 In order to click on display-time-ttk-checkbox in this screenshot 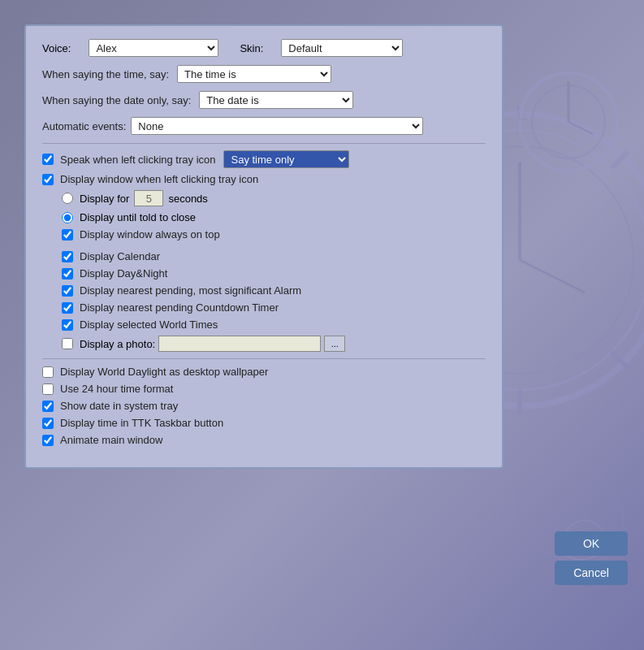, I will do `click(48, 423)`.